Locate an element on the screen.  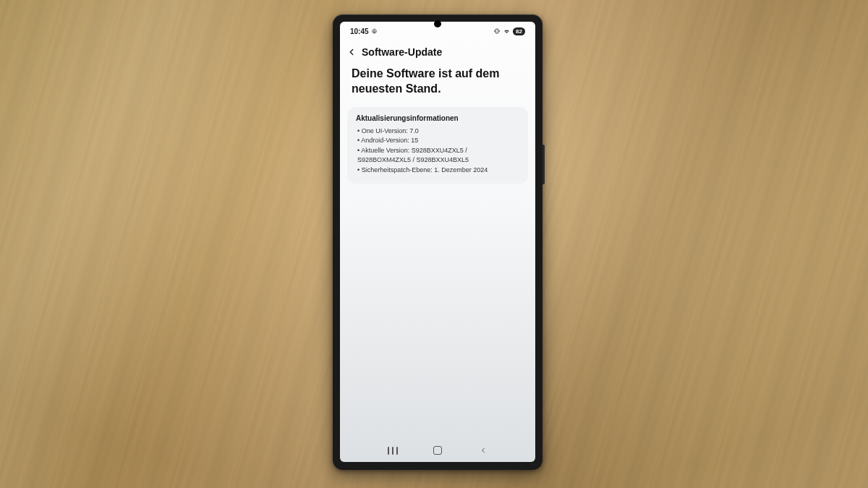
info-item-version: • Aktuelle Version: S928BXXU4ZXL5 / S928… is located at coordinates (438, 156).